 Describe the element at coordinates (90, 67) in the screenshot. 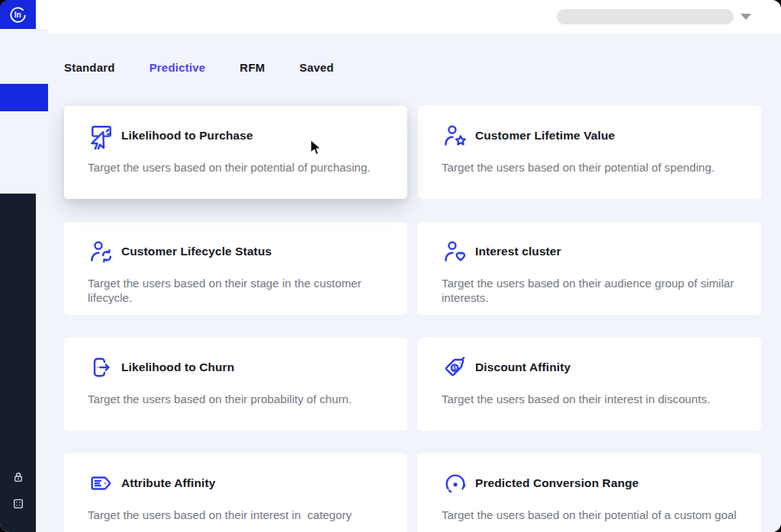

I see `tab-label: Standard` at that location.